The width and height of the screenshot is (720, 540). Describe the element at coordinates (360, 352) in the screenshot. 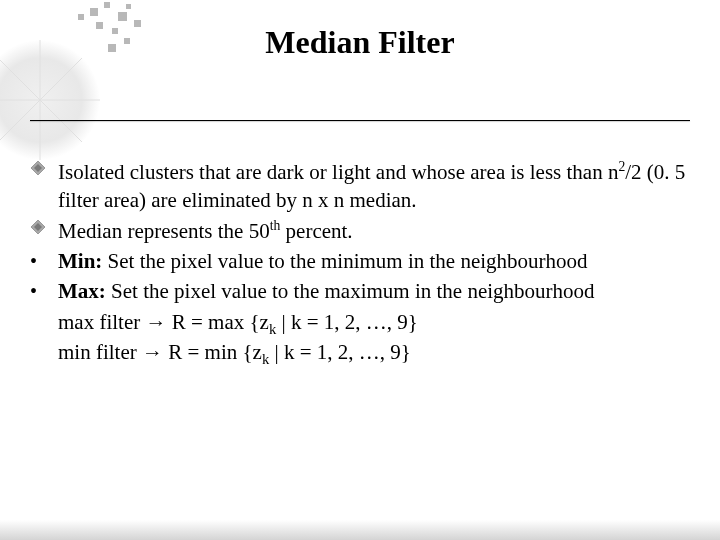

I see `formula-min: min filter → R = min {zk | k = 1, 2, …, …` at that location.